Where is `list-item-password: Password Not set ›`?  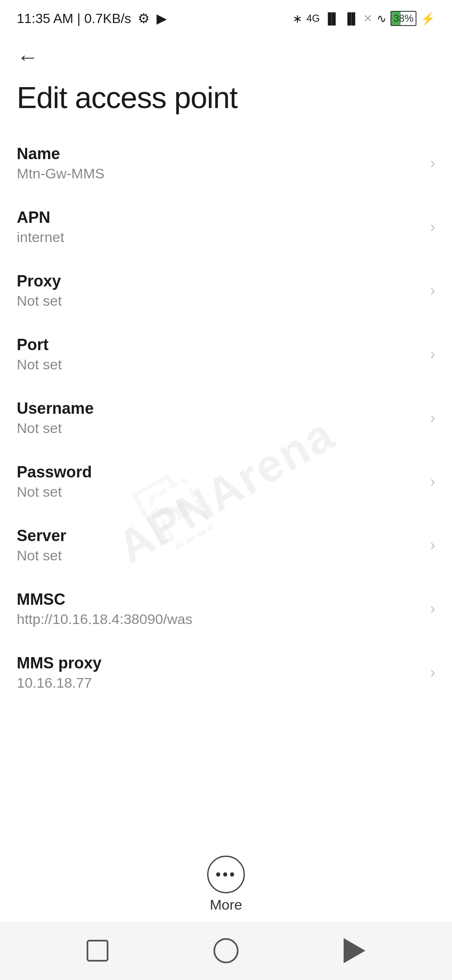
list-item-password: Password Not set › is located at coordinates (226, 482).